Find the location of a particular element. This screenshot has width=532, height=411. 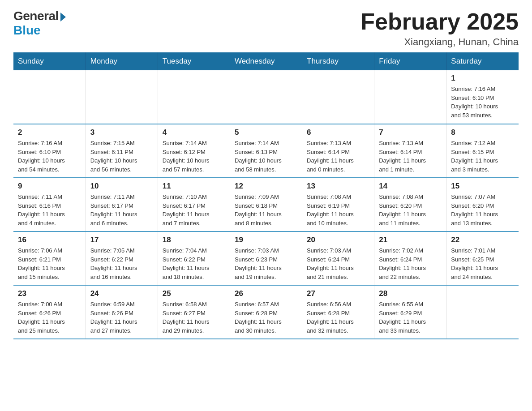

calendar-cell: 8Sunrise: 7:12 AM Sunset: 6:15 PM Daylig… is located at coordinates (483, 151).